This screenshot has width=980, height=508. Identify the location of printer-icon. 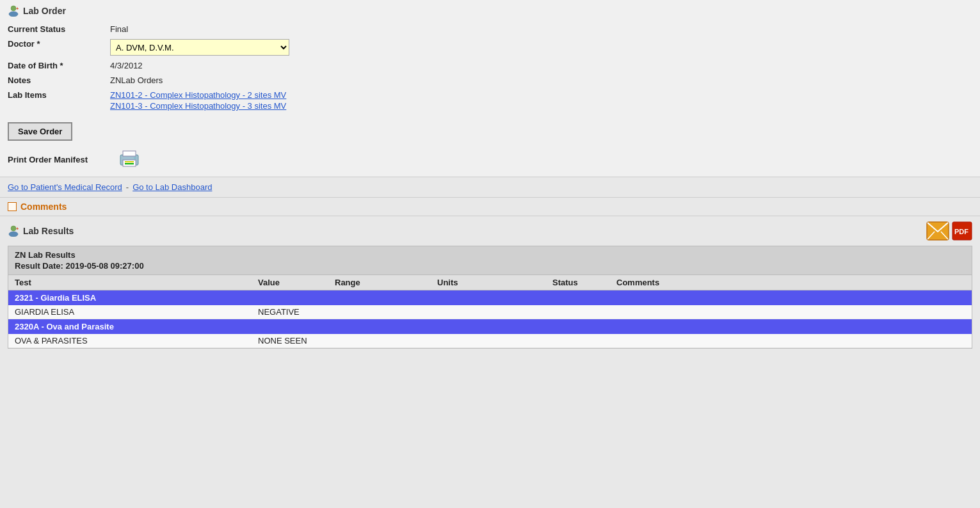
(129, 159).